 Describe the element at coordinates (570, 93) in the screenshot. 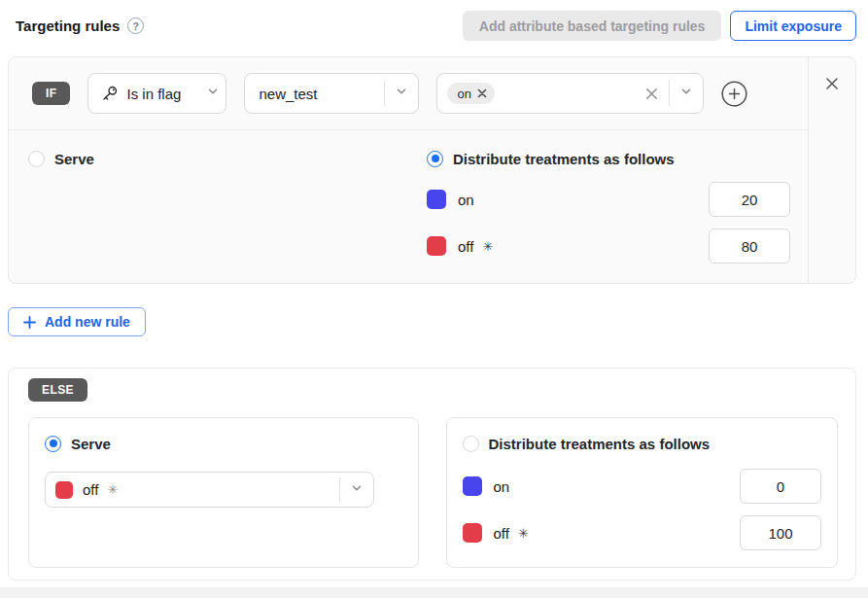

I see `treatments-multiselect: on` at that location.